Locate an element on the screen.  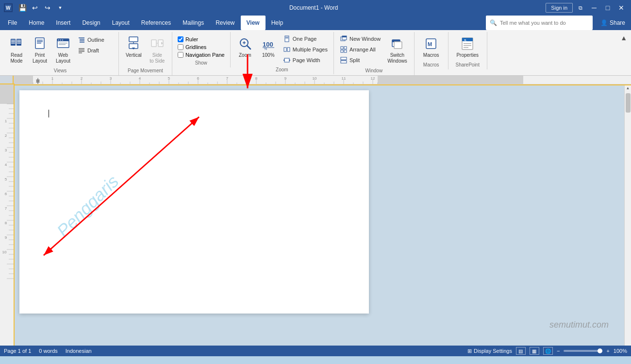
web-layout-button: WebLayout is located at coordinates (63, 50).